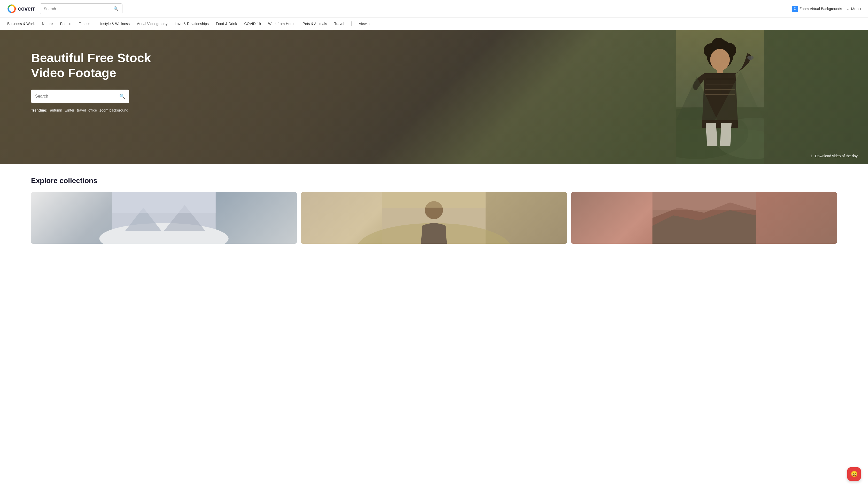 Image resolution: width=868 pixels, height=488 pixels. Describe the element at coordinates (434, 181) in the screenshot. I see `collections-title: Explore collections` at that location.